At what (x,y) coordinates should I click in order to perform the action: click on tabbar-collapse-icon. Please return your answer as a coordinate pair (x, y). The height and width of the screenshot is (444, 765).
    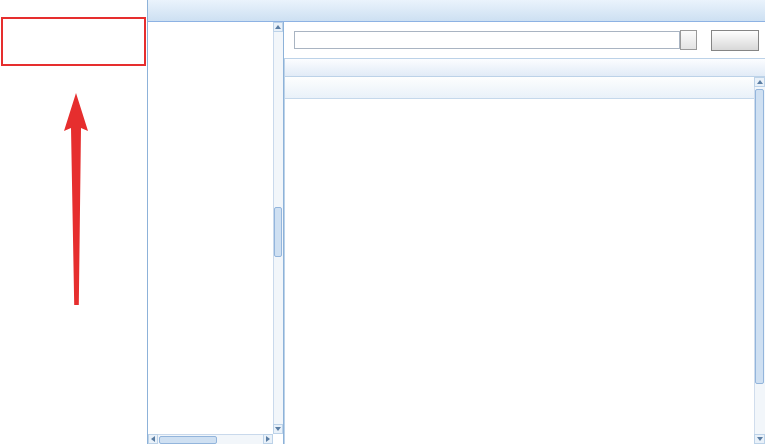
    Looking at the image, I should click on (152, 20).